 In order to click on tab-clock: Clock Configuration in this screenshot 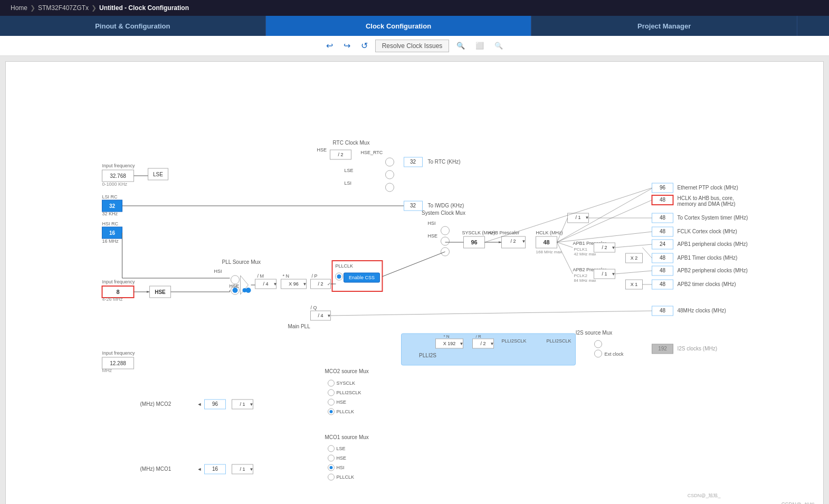, I will do `click(399, 26)`.